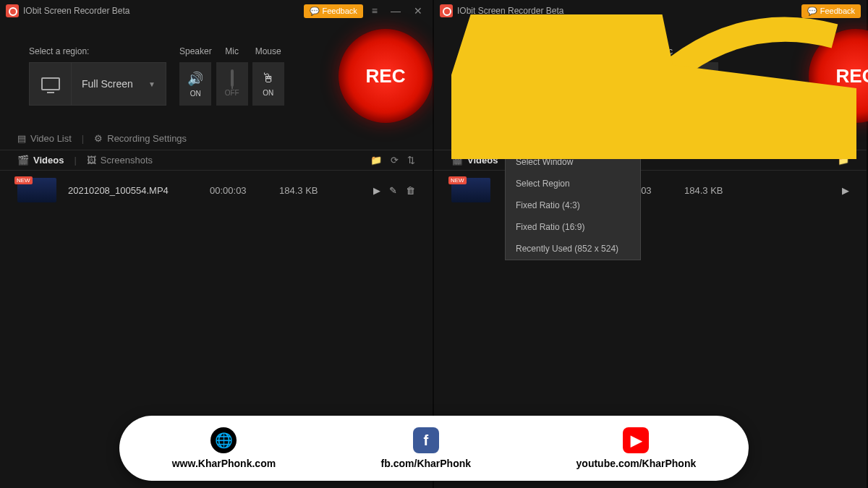 Image resolution: width=868 pixels, height=488 pixels. What do you see at coordinates (426, 440) in the screenshot?
I see `facebook-icon: f` at bounding box center [426, 440].